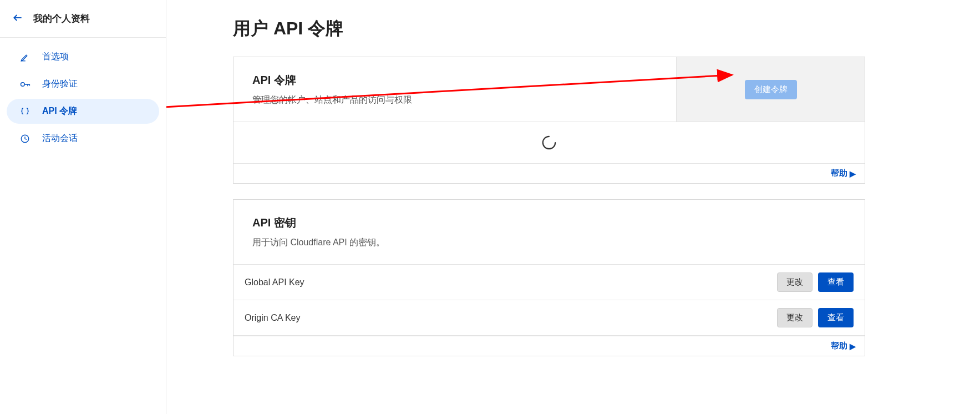  Describe the element at coordinates (549, 143) in the screenshot. I see `loading-spinner-icon` at that location.